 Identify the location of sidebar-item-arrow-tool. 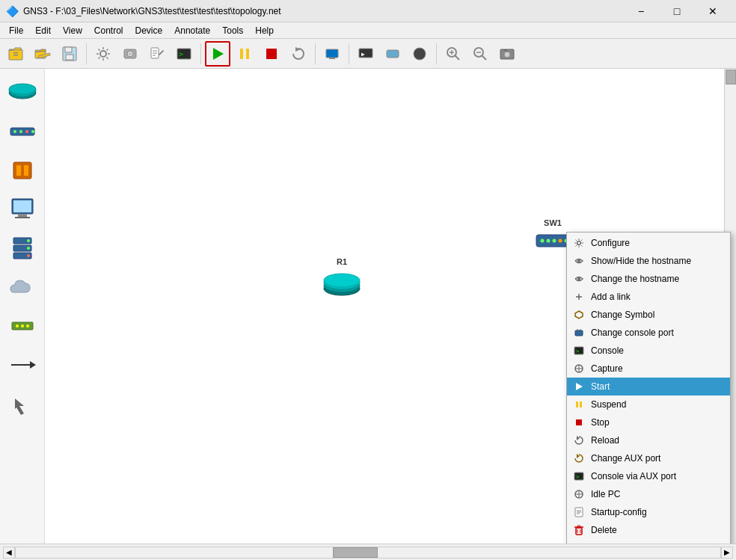
(22, 404).